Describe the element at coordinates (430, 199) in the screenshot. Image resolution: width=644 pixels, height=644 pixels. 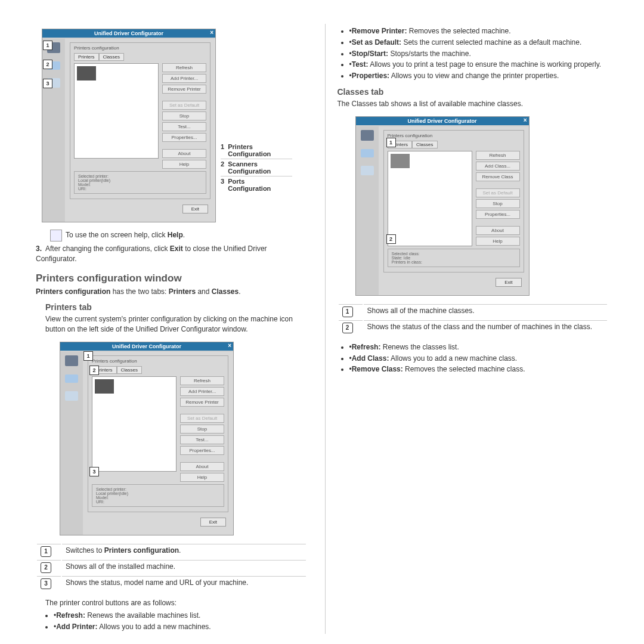
I see `class-list` at that location.